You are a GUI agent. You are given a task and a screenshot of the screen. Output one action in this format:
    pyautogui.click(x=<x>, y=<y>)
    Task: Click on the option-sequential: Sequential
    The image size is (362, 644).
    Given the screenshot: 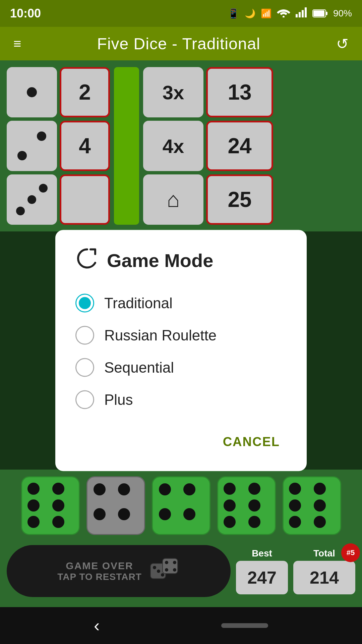 What is the action you would take?
    pyautogui.click(x=181, y=368)
    